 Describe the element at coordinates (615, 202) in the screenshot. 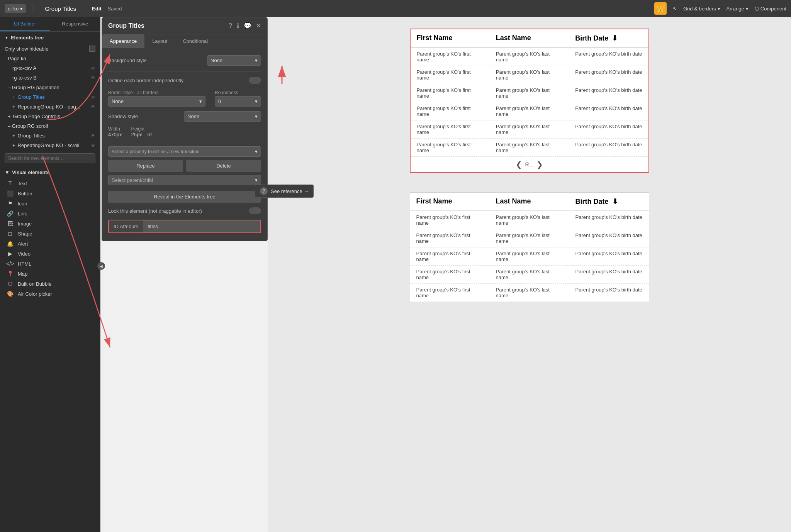

I see `download-icon-2: ⬇` at that location.